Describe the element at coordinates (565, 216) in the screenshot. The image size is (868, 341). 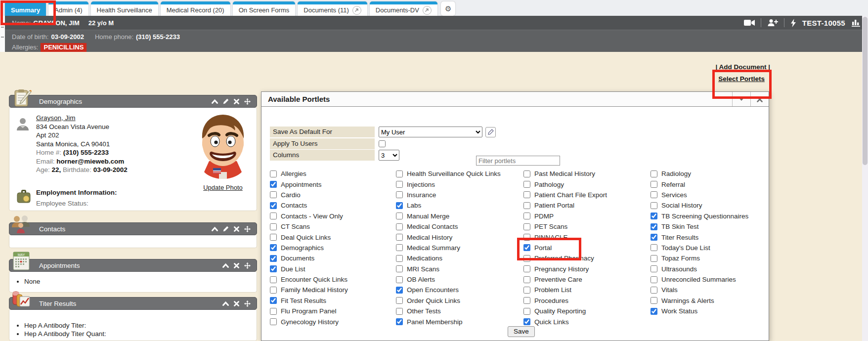
I see `portlet-option-pdmp: PDMP` at that location.